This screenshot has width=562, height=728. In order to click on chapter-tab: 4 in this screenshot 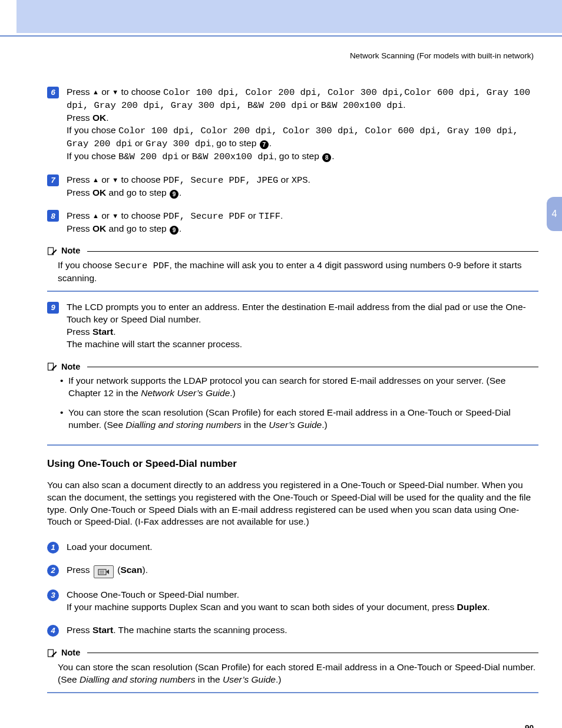, I will do `click(554, 214)`.